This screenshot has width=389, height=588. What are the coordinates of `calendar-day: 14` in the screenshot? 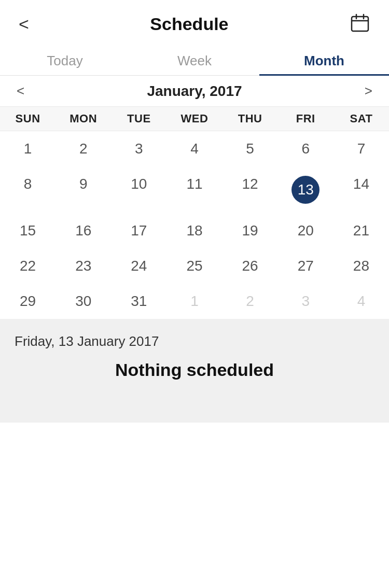 It's located at (361, 190).